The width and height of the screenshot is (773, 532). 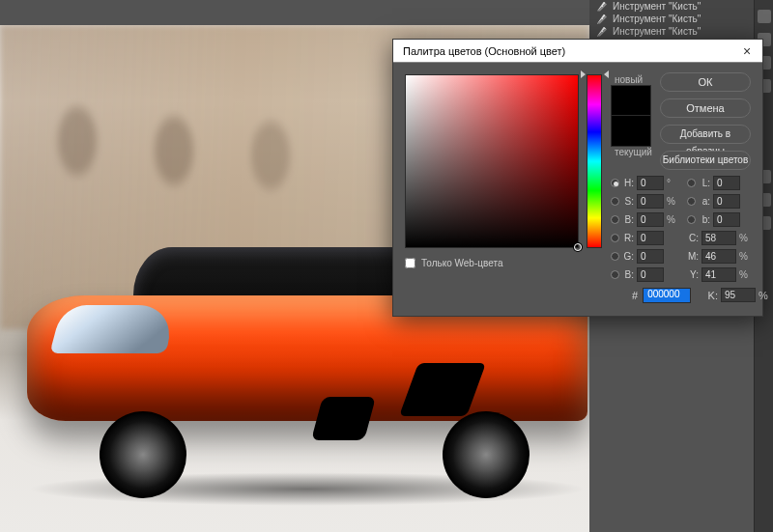 I want to click on m-input: 46, so click(x=719, y=257).